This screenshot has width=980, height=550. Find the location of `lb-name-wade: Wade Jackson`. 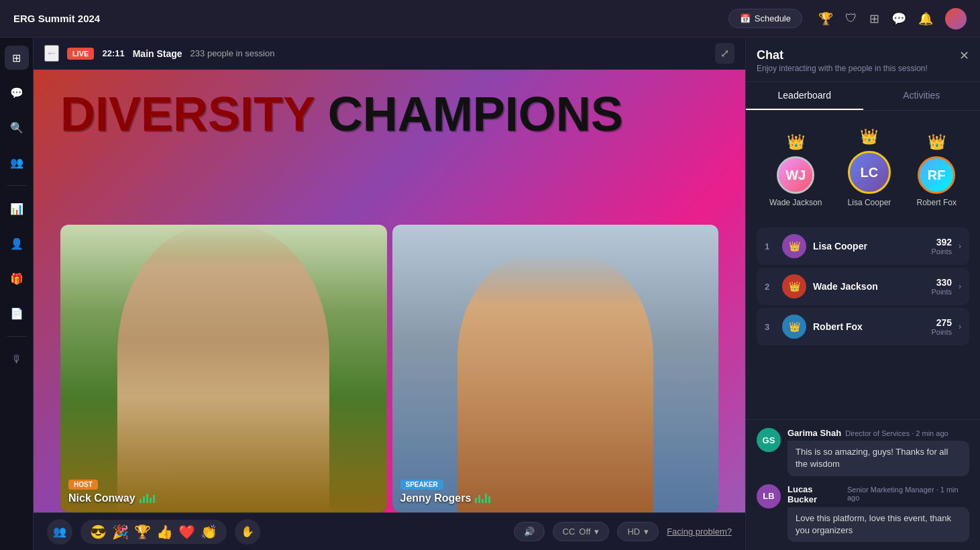

lb-name-wade: Wade Jackson is located at coordinates (869, 286).